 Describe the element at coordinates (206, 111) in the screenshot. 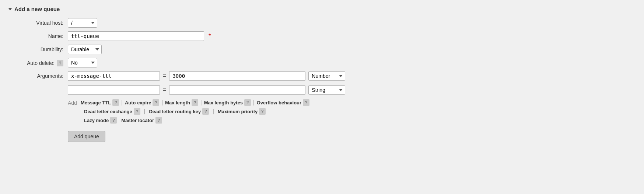

I see `shortcut-row2: Dead letter exchange ? | Dead letter rou…` at that location.